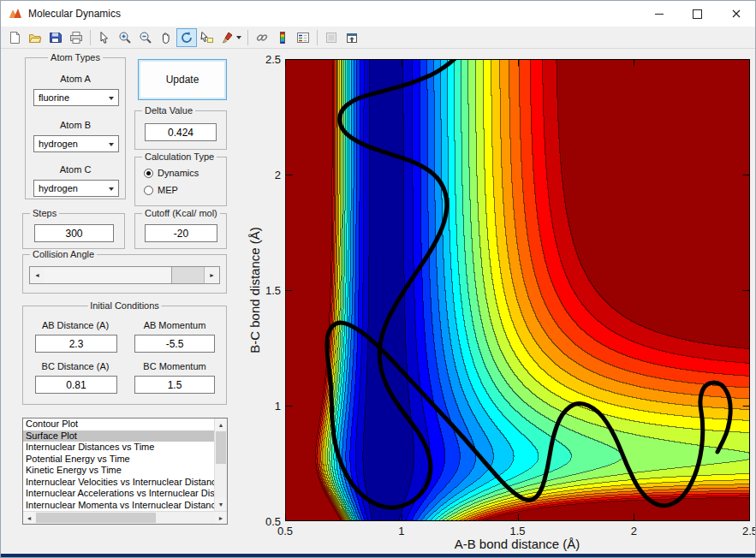 This screenshot has width=756, height=558. What do you see at coordinates (175, 344) in the screenshot?
I see `ab-momentum-input` at bounding box center [175, 344].